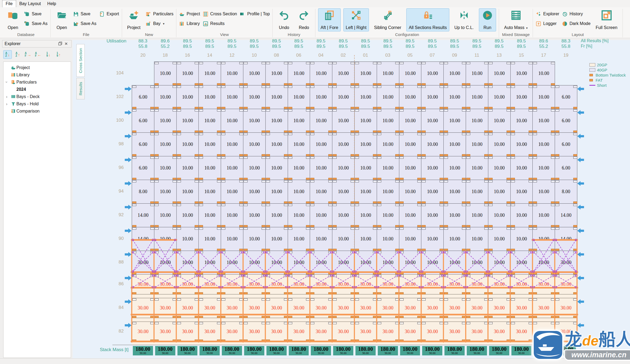 This screenshot has width=630, height=364. What do you see at coordinates (30, 4) in the screenshot?
I see `menu-item-bay-layout: Bay Layout` at bounding box center [30, 4].